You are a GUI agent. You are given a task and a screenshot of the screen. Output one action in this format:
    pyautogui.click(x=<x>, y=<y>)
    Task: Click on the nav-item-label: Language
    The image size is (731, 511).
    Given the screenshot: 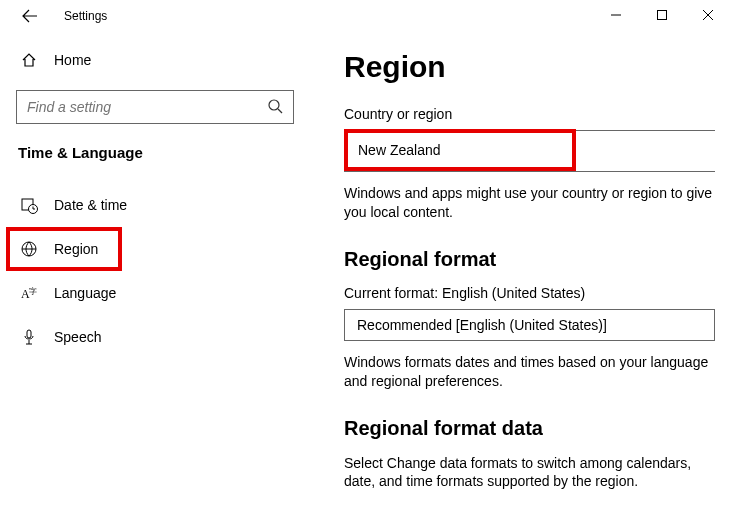 What is the action you would take?
    pyautogui.click(x=85, y=293)
    